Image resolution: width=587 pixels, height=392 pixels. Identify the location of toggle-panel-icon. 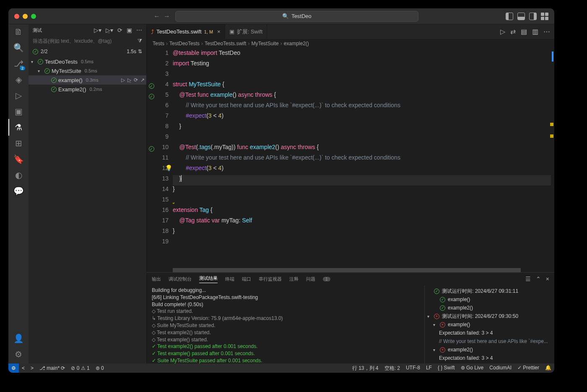
(521, 16).